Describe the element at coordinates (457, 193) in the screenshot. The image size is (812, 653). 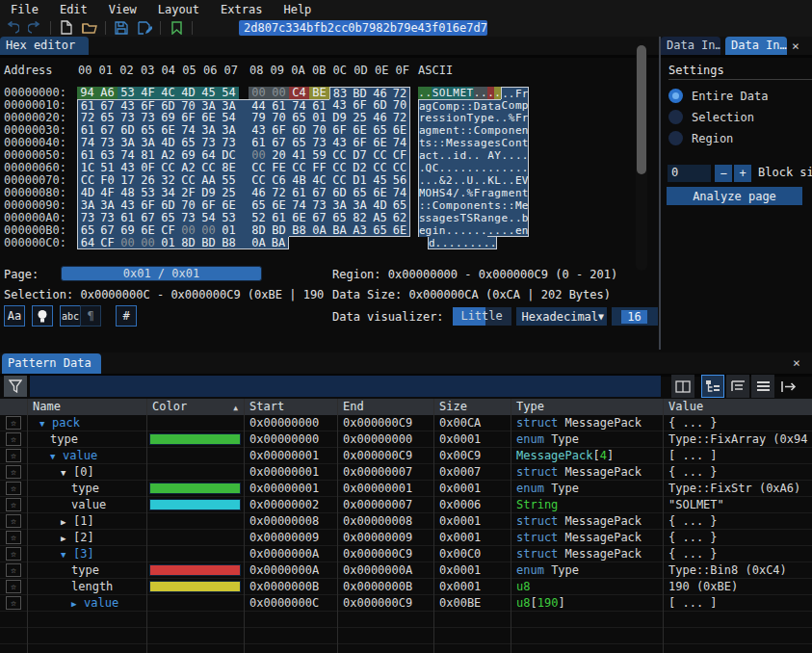
I see `ascii-char: /` at that location.